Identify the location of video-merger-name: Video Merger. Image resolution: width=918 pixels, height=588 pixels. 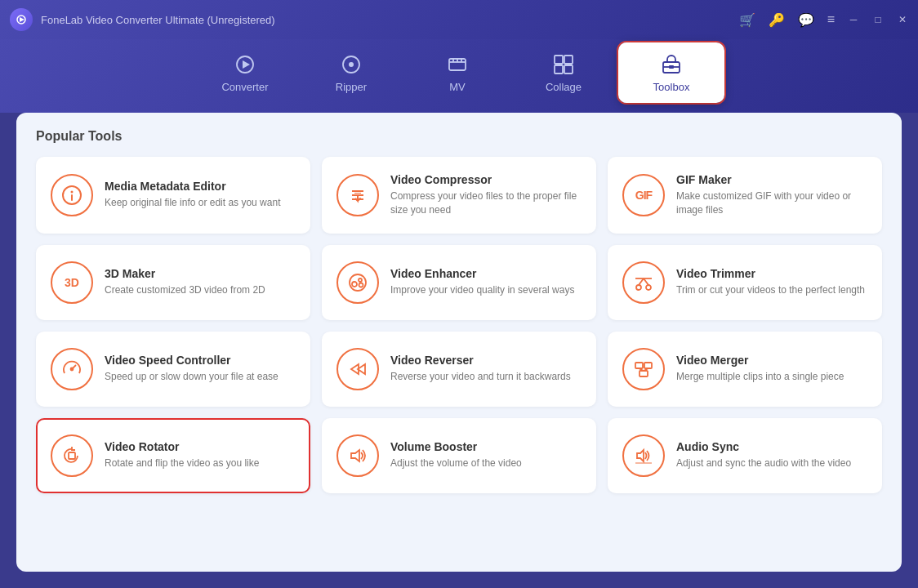
(772, 360).